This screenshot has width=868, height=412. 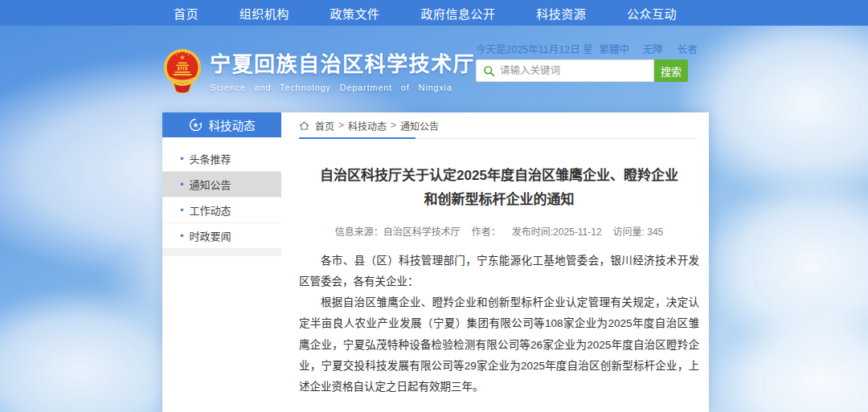 What do you see at coordinates (186, 13) in the screenshot?
I see `top-nav-item: 首页` at bounding box center [186, 13].